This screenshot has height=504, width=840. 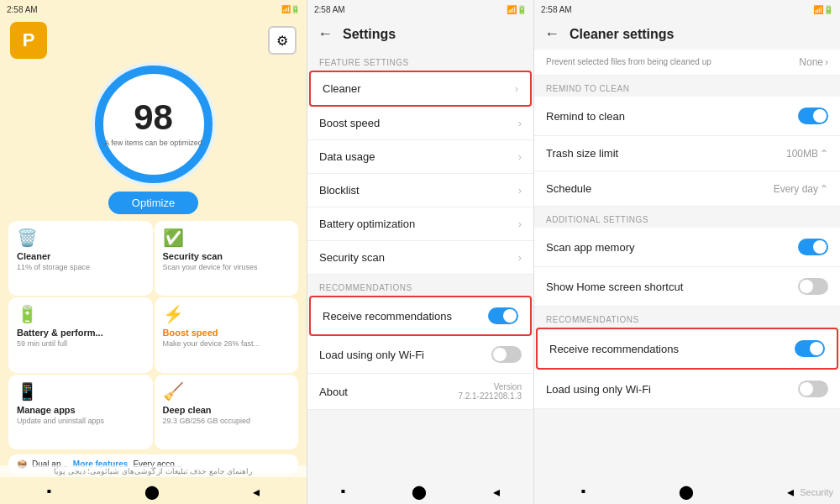 I want to click on wifi-toggle, so click(x=507, y=354).